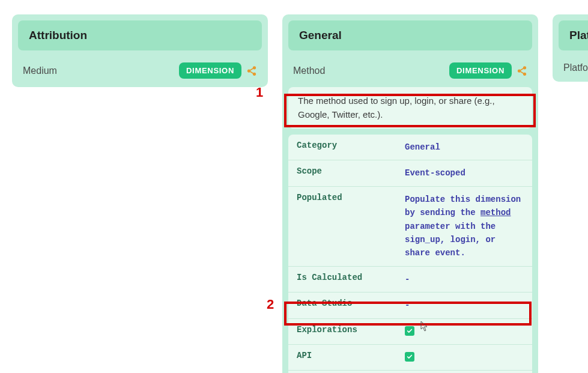  I want to click on row-api: API, so click(410, 358).